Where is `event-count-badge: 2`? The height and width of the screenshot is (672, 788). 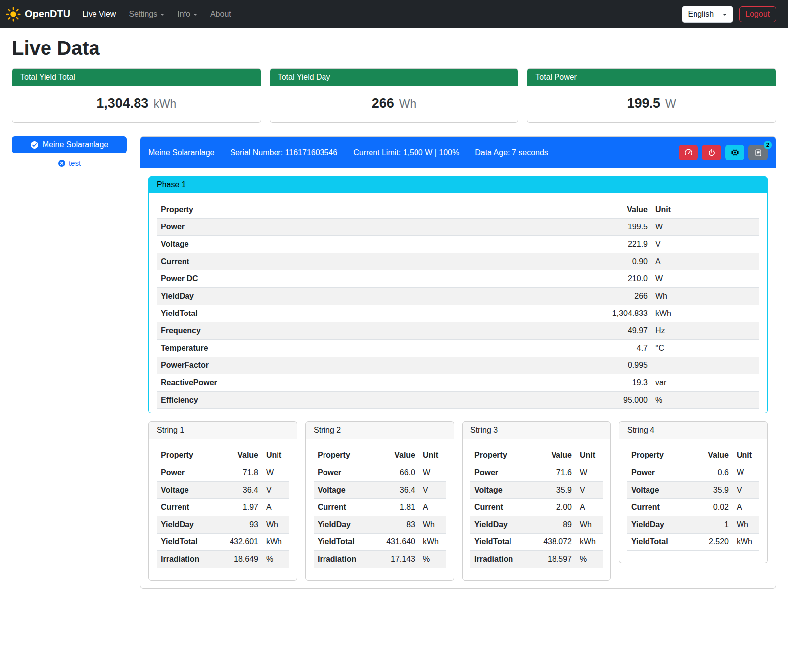
event-count-badge: 2 is located at coordinates (768, 145).